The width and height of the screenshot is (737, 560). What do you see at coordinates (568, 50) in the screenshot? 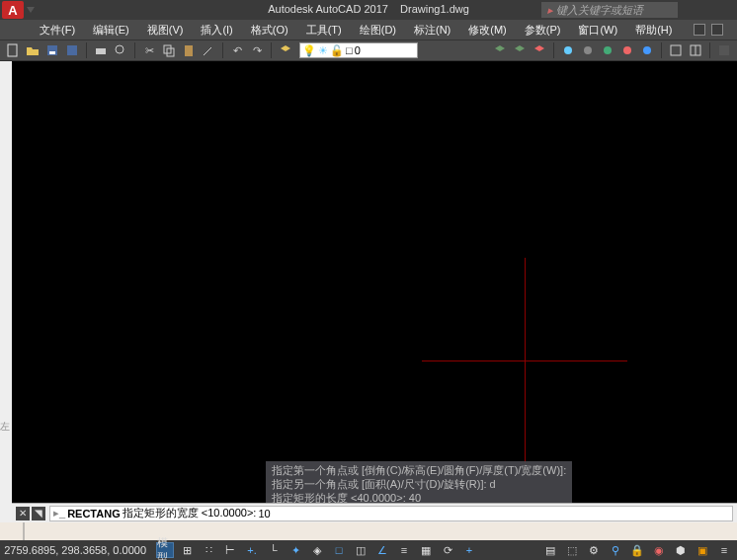
I see `layer-freeze-icon` at bounding box center [568, 50].